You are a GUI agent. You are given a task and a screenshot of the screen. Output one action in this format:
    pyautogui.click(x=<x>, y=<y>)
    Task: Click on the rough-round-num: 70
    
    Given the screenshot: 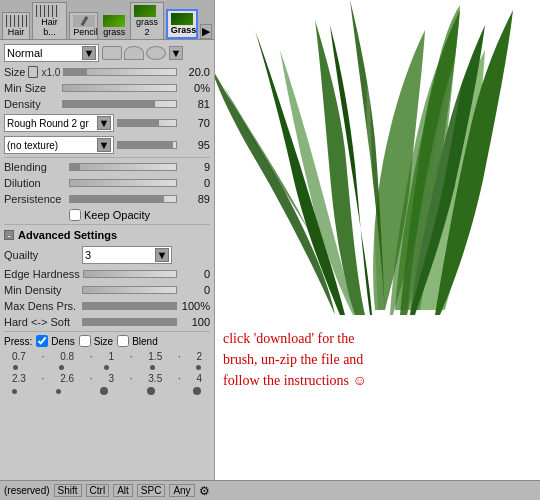 What is the action you would take?
    pyautogui.click(x=195, y=123)
    